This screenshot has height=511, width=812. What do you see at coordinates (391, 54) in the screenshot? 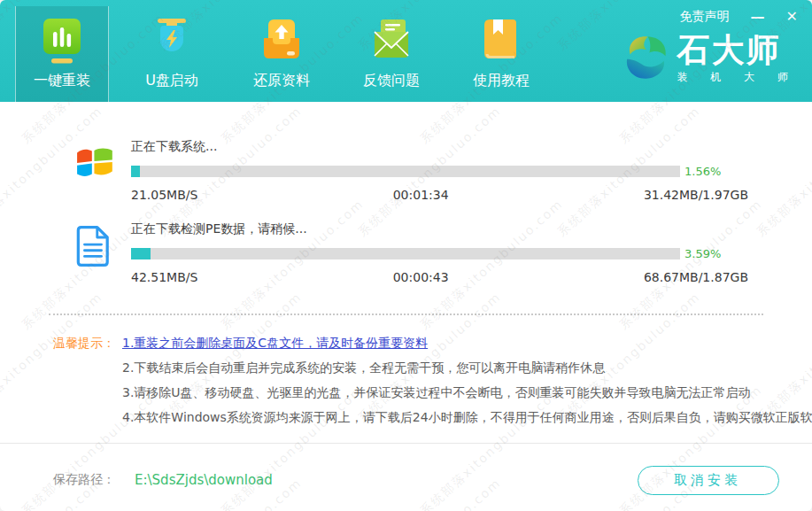
I see `tab-feedback: 反馈问题` at bounding box center [391, 54].